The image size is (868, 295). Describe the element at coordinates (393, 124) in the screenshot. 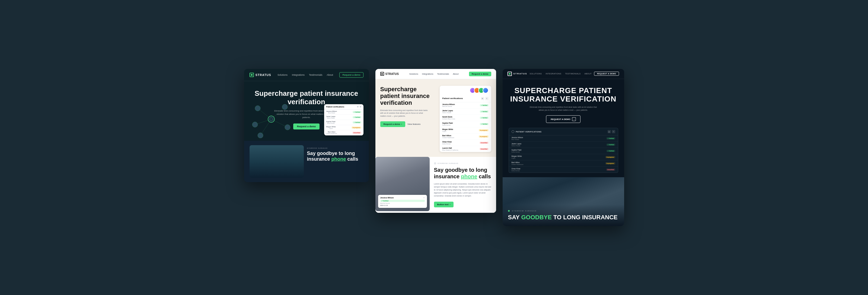

I see `screen2-primary-cta: Request a demo ›` at that location.